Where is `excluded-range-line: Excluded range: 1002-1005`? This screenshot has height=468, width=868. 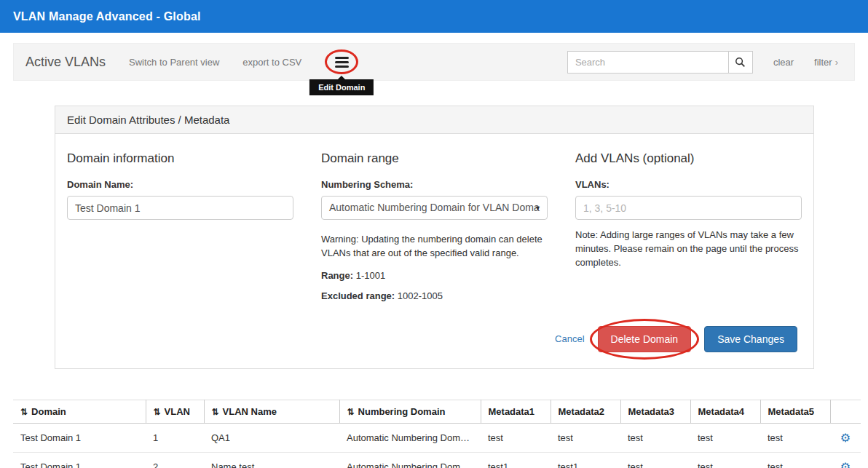 excluded-range-line: Excluded range: 1002-1005 is located at coordinates (434, 296).